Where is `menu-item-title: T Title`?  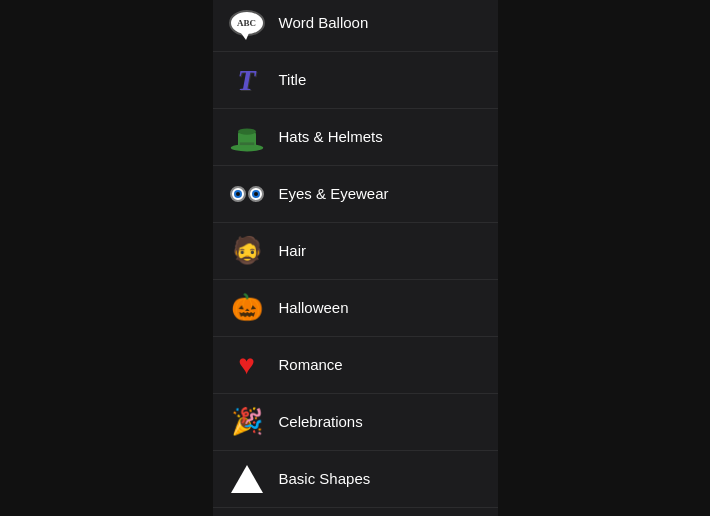
menu-item-title: T Title is located at coordinates (356, 80).